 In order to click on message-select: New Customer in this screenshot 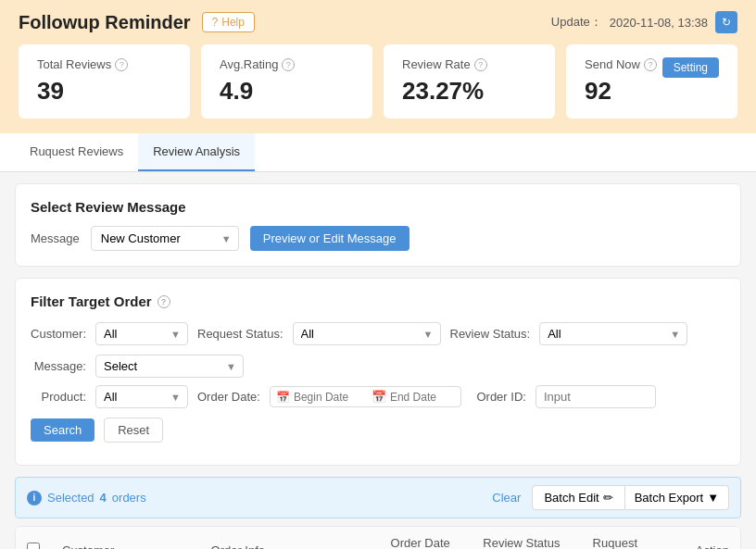, I will do `click(165, 239)`.